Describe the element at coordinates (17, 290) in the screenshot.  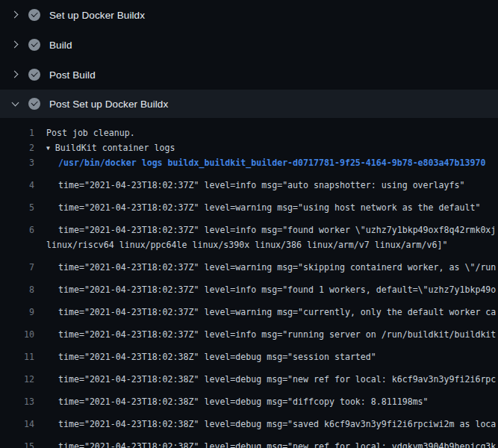
I see `line-number: 8` at that location.